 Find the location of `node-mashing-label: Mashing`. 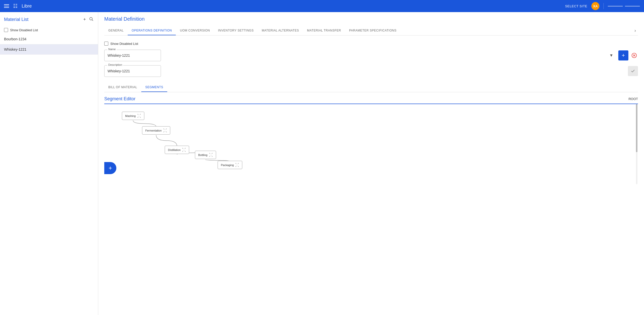

node-mashing-label: Mashing is located at coordinates (130, 116).